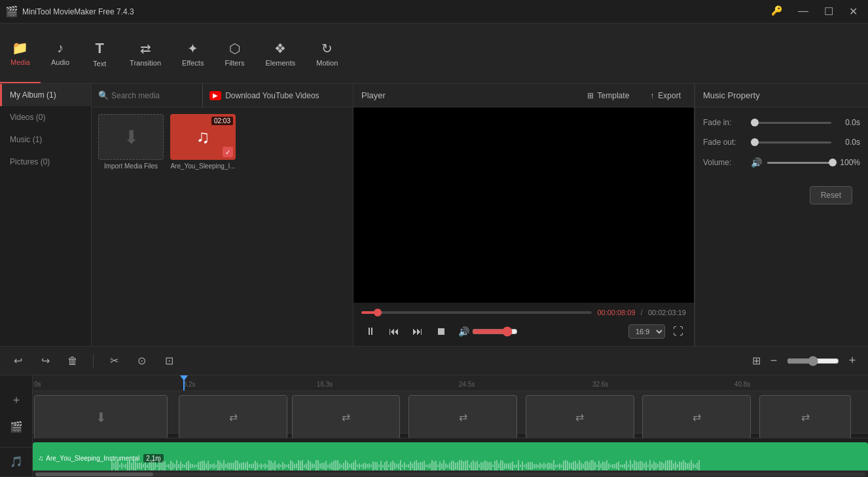  What do you see at coordinates (371, 332) in the screenshot?
I see `pause-button: ⏸` at bounding box center [371, 332].